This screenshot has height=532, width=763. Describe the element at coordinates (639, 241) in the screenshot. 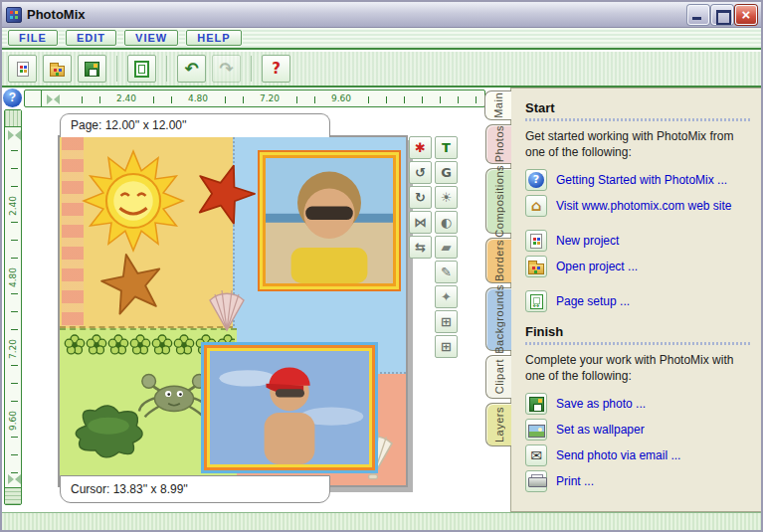

I see `start-links: Getting Started with PhotoMix ... Visit …` at that location.